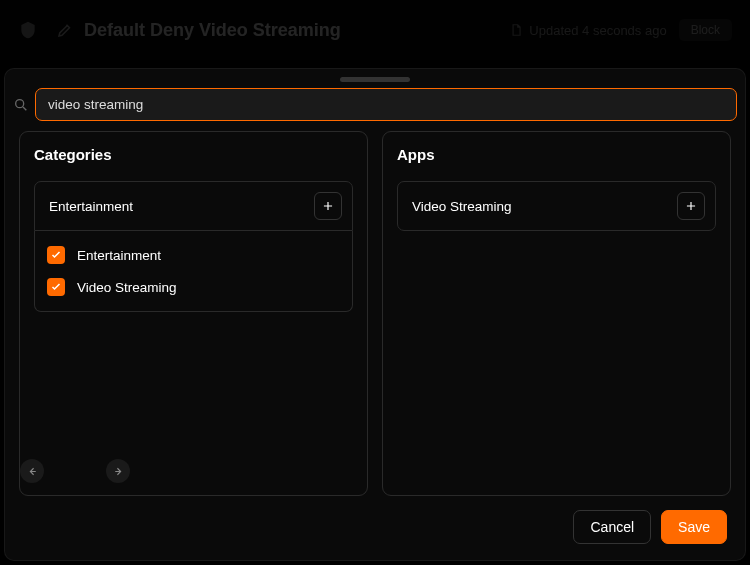 Image resolution: width=750 pixels, height=565 pixels. What do you see at coordinates (691, 206) in the screenshot?
I see `add-app-button` at bounding box center [691, 206].